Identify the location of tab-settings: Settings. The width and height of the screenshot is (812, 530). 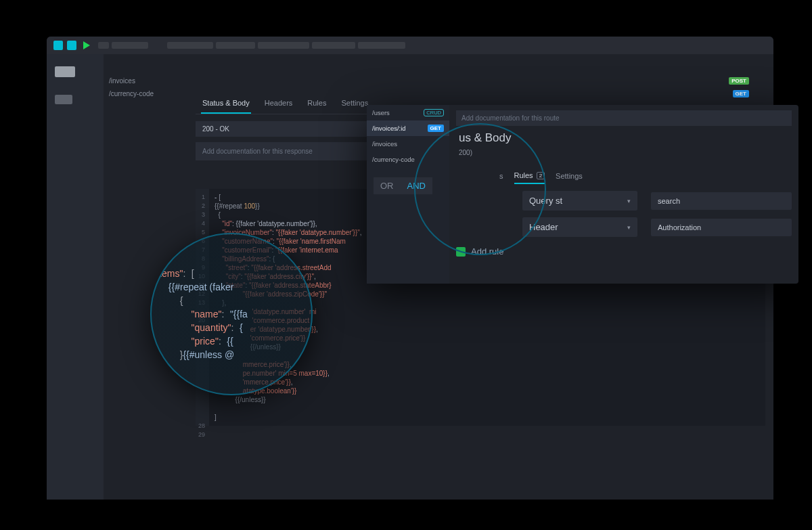
(355, 104).